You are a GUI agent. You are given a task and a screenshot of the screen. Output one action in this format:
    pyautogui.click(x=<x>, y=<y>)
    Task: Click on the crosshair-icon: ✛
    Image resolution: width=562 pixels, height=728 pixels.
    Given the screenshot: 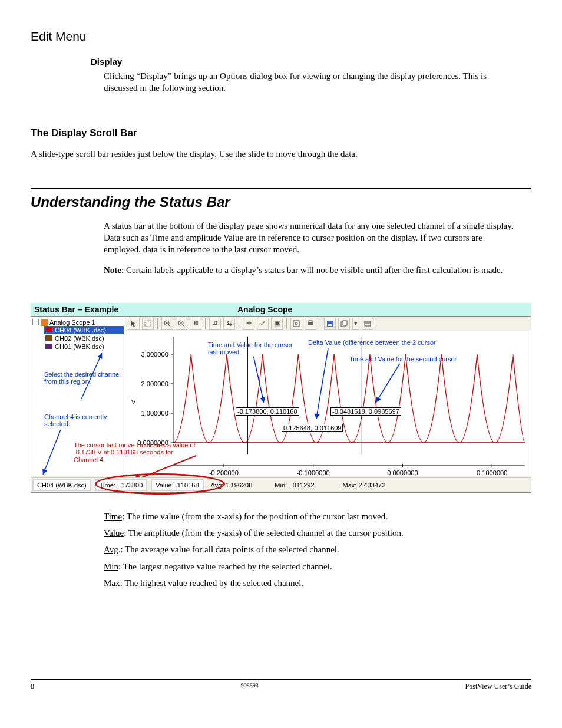 What is the action you would take?
    pyautogui.click(x=249, y=324)
    